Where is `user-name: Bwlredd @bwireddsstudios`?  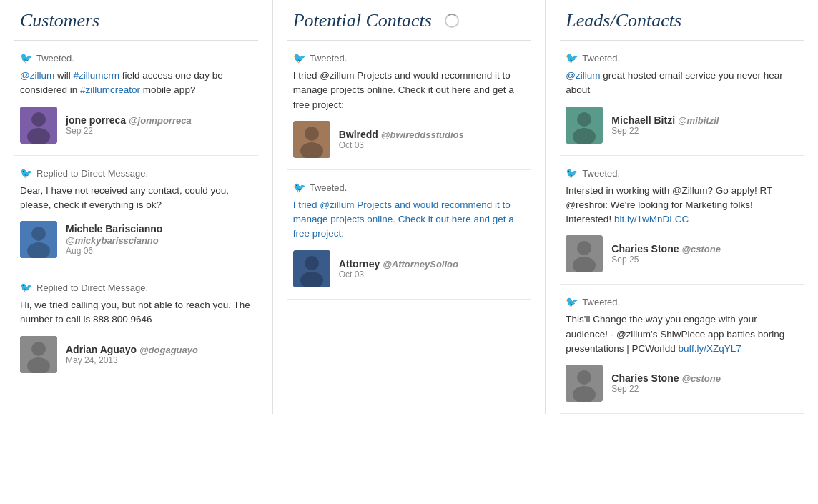
user-name: Bwlredd @bwireddsstudios is located at coordinates (402, 134).